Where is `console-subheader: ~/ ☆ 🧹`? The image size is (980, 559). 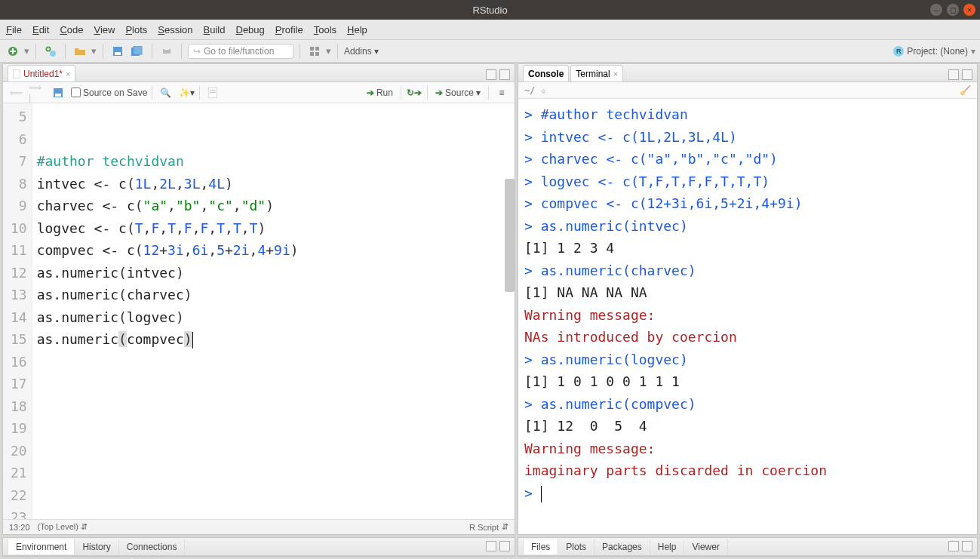 console-subheader: ~/ ☆ 🧹 is located at coordinates (748, 91).